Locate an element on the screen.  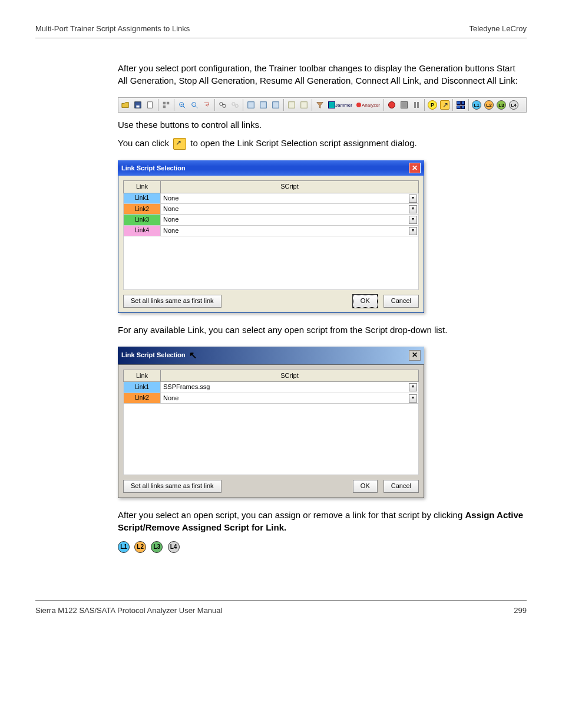
pause-icon is located at coordinates (416, 105).